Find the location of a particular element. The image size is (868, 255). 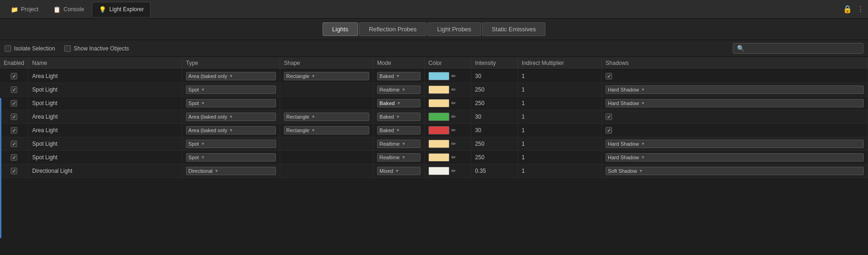

row-7-swatch is located at coordinates (439, 171).